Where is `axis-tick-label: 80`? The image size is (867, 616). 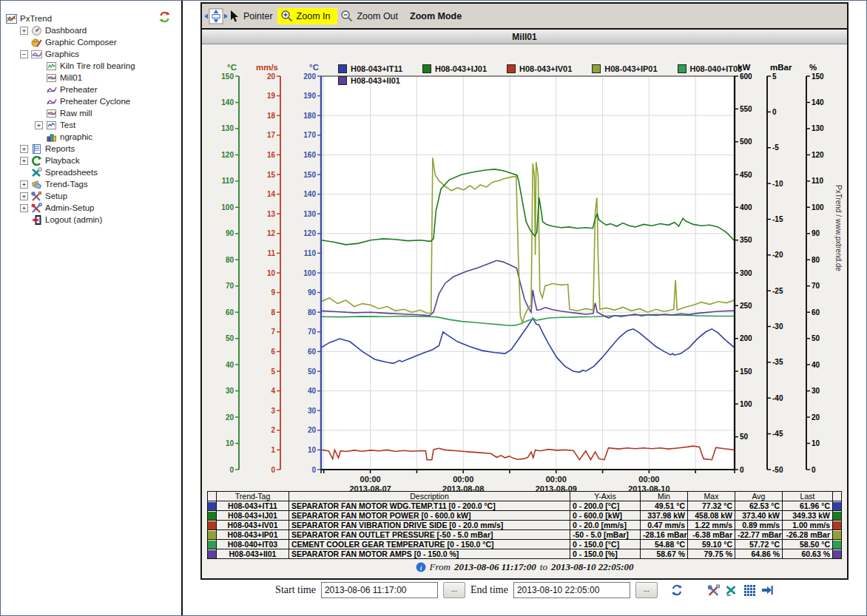
axis-tick-label: 80 is located at coordinates (816, 260).